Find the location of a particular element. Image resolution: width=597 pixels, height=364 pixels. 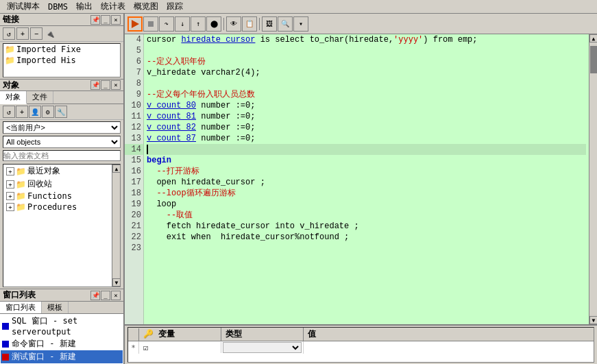

variables-table-header: 🔑 变量 类型 值 is located at coordinates (361, 335).